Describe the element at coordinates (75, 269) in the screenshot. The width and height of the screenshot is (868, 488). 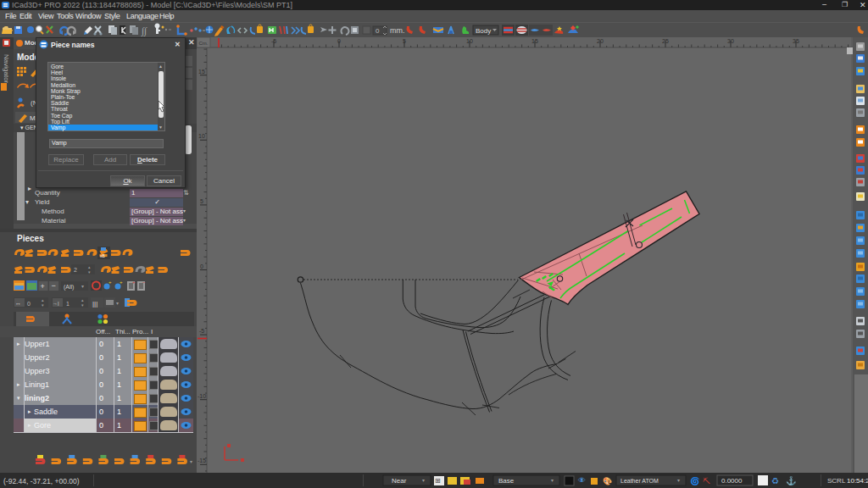
I see `svg-text: 2` at that location.